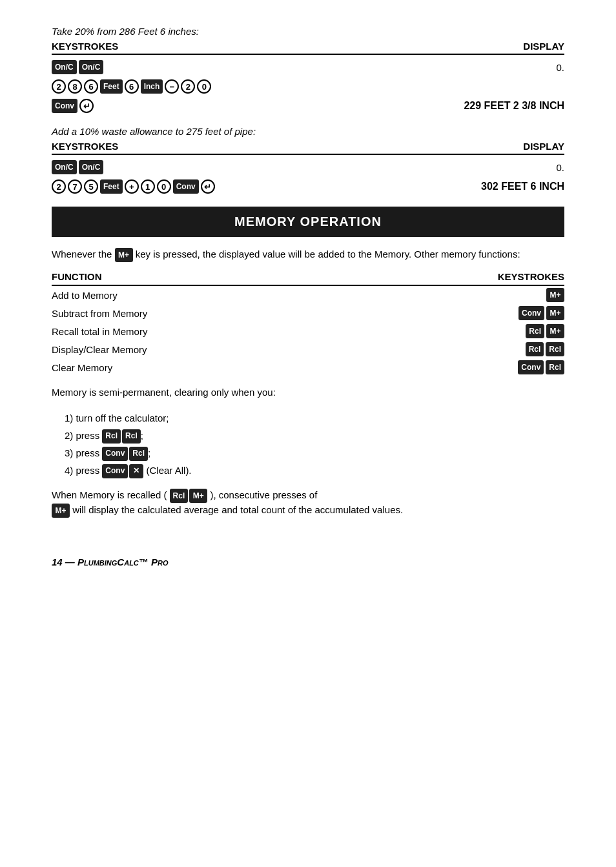 Image resolution: width=616 pixels, height=867 pixels. I want to click on key-2b: 2, so click(188, 87).